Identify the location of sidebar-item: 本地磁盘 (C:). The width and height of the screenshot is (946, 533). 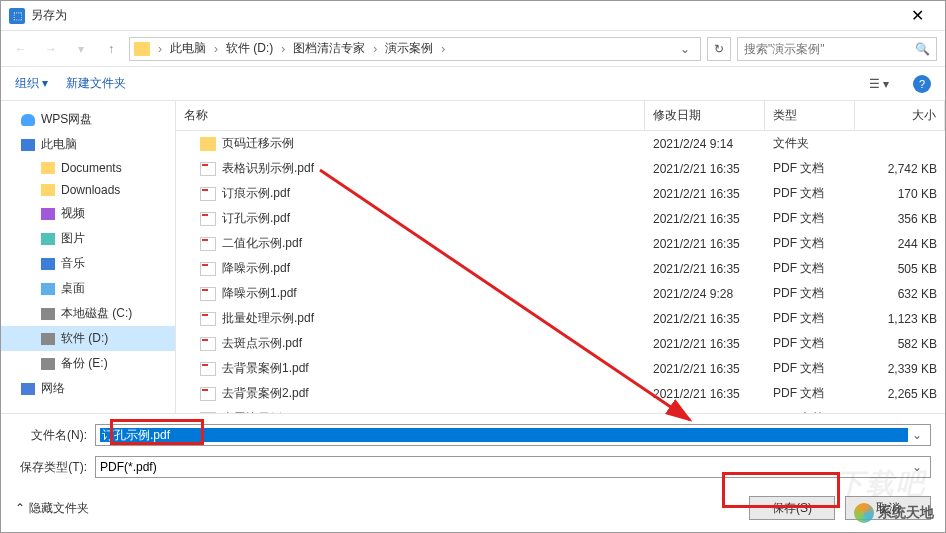
(88, 314).